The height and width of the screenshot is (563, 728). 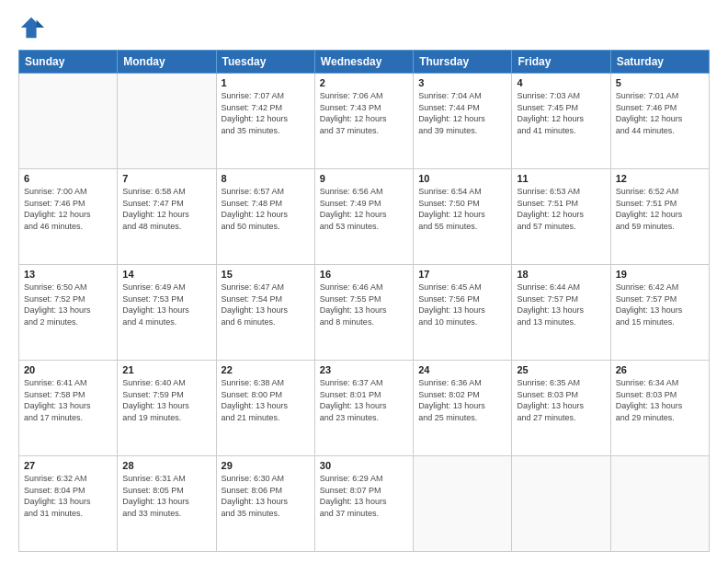 What do you see at coordinates (68, 178) in the screenshot?
I see `day-number: 6` at bounding box center [68, 178].